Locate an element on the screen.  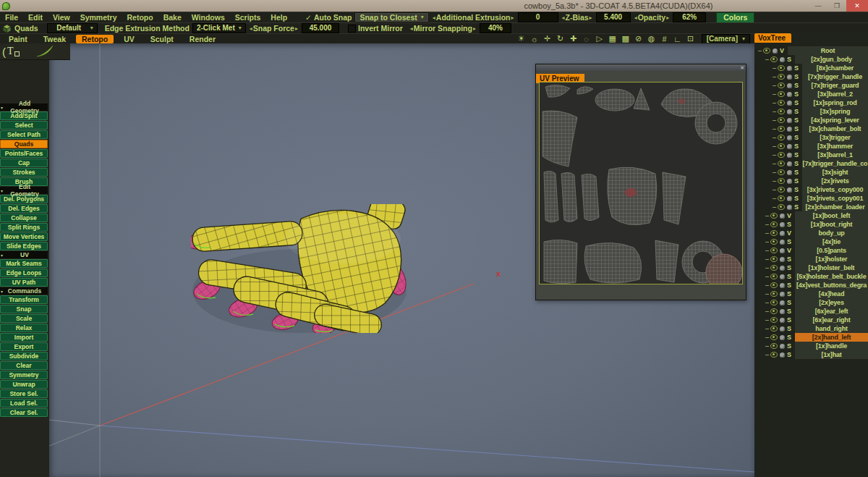
auto-snap-toggle: ✓ Auto Snap is located at coordinates (328, 17).